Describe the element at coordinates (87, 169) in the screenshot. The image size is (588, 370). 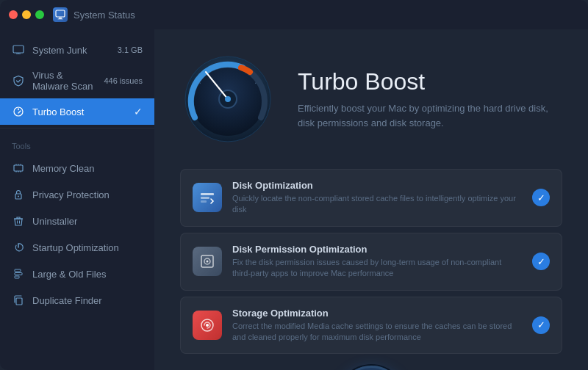
I see `memory-clean-label: Memory Clean` at that location.